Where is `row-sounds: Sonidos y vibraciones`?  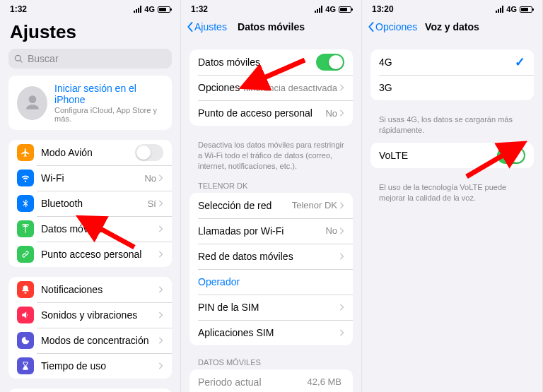
row-sounds: Sonidos y vibraciones is located at coordinates (90, 315).